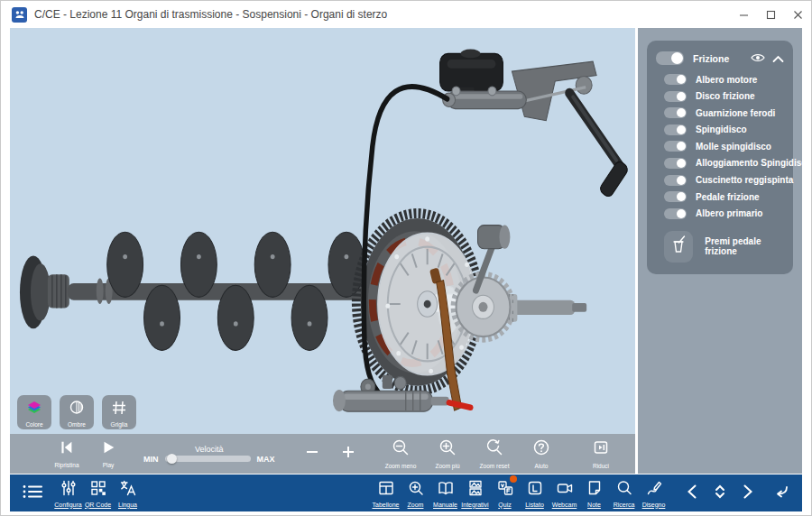  I want to click on close-button, so click(798, 14).